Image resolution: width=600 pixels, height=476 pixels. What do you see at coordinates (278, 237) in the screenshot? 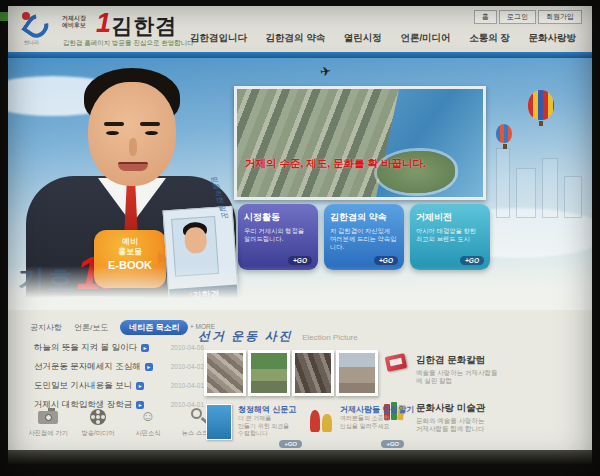
I see `feature-box-city-activity: 시정활동 우리 거제시의 행정을 알려드립니다. +GO` at bounding box center [278, 237].